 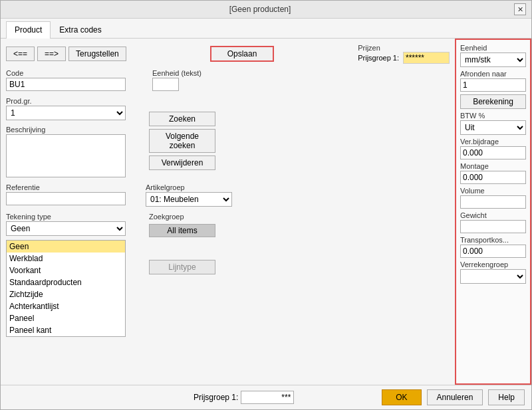 What do you see at coordinates (215, 397) in the screenshot?
I see `bottom-prijsgroep-label: Prijsgroep 1:` at bounding box center [215, 397].